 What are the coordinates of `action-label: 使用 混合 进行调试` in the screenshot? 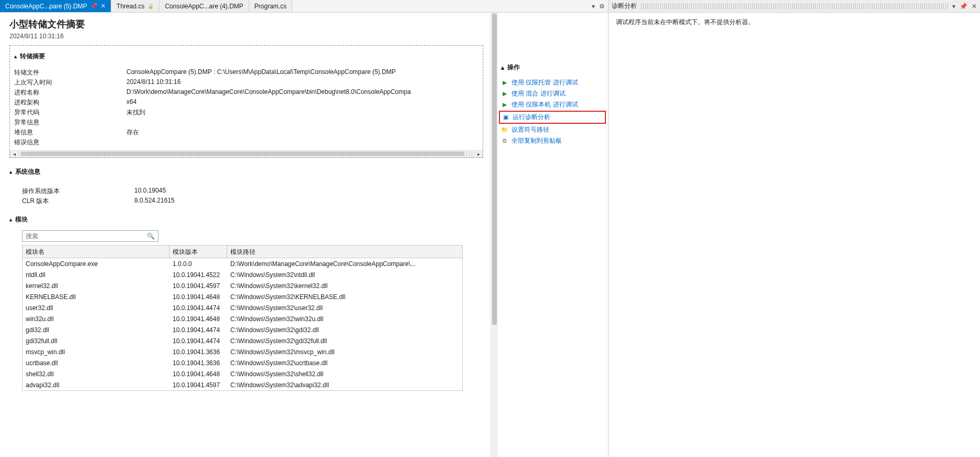 It's located at (538, 93).